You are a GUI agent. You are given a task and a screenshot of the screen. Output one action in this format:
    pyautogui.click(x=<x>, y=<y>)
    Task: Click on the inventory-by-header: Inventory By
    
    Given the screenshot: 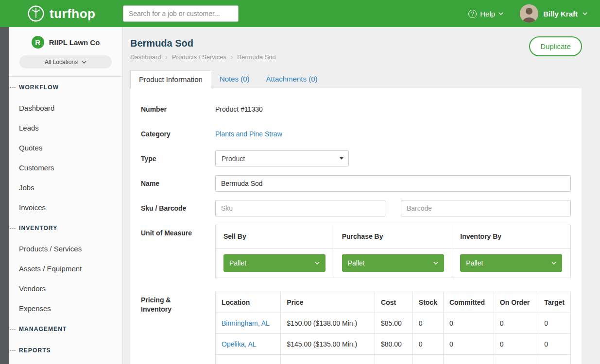 What is the action you would take?
    pyautogui.click(x=511, y=237)
    